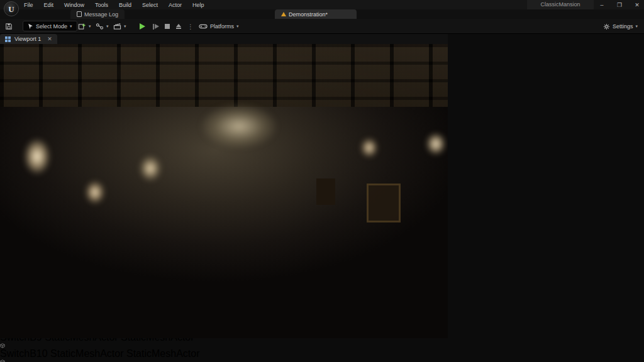 The width and height of the screenshot is (644, 362). Describe the element at coordinates (322, 361) in the screenshot. I see `outliner-row: SwitchB11 StaticMeshActor StaticMeshActo…` at that location.